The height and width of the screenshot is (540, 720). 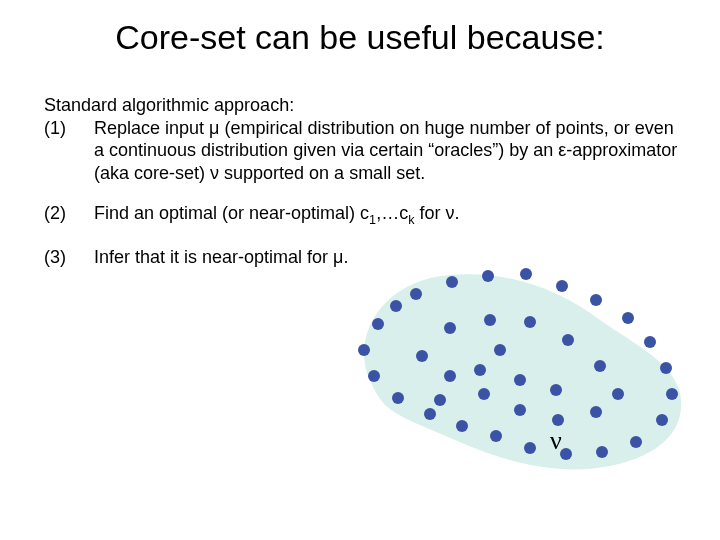 I want to click on item-2: (2) Find an optimal (or near-optimal) c1…, so click(x=364, y=215).